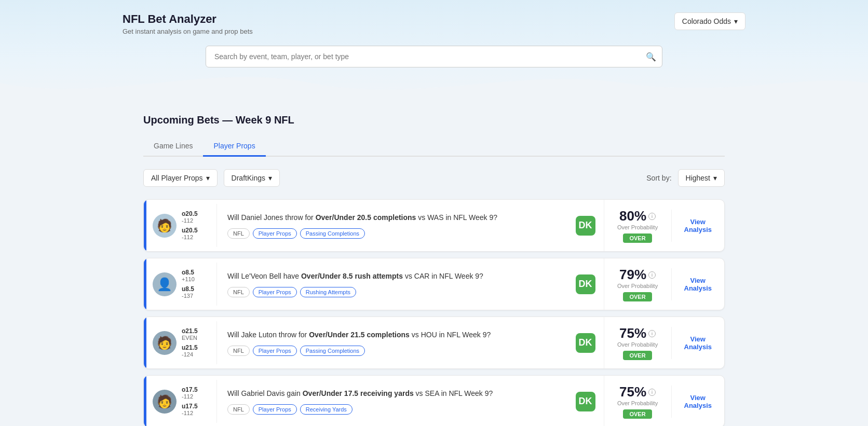  I want to click on over-line: o8.5, so click(196, 272).